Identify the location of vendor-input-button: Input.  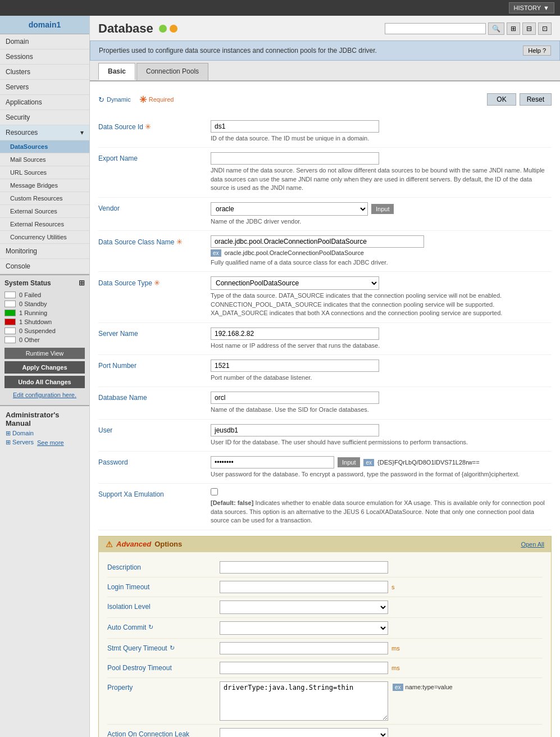
(383, 209).